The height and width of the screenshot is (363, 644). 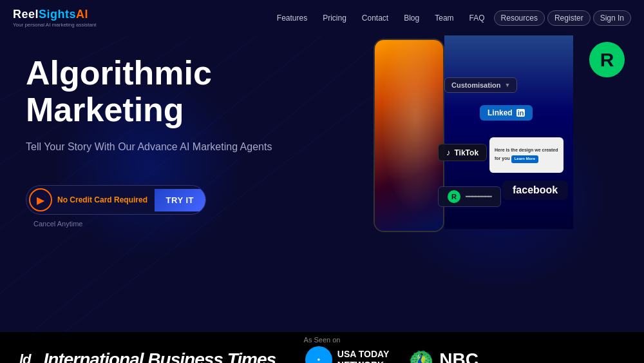 What do you see at coordinates (467, 153) in the screenshot?
I see `tiktok-label: TikTok` at bounding box center [467, 153].